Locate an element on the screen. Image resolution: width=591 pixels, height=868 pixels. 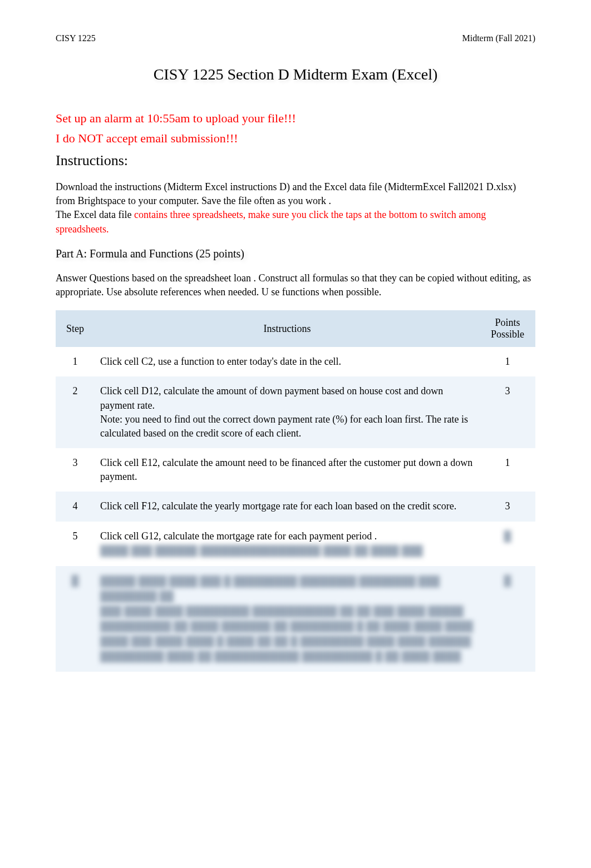
part-a-title: Part A: Formula and Functions (25 points… is located at coordinates (296, 254).